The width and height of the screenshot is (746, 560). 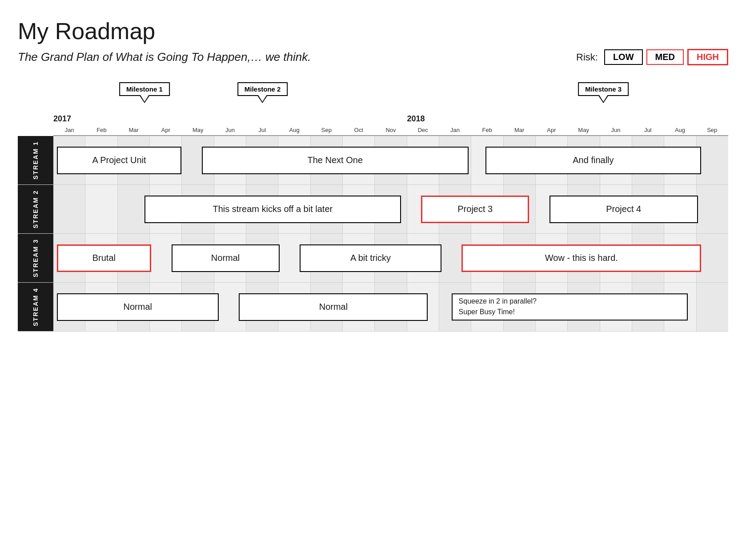 I want to click on month-7: Aug, so click(x=294, y=130).